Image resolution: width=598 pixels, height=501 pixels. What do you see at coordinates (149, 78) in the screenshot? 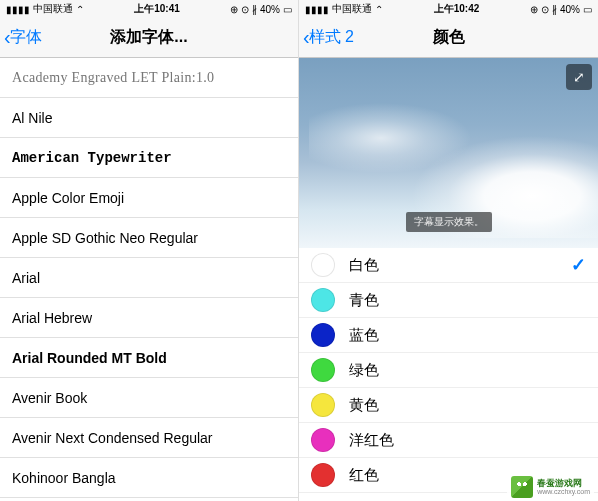
I see `font-row: Academy Engraved LET Plain:1.0` at bounding box center [149, 78].